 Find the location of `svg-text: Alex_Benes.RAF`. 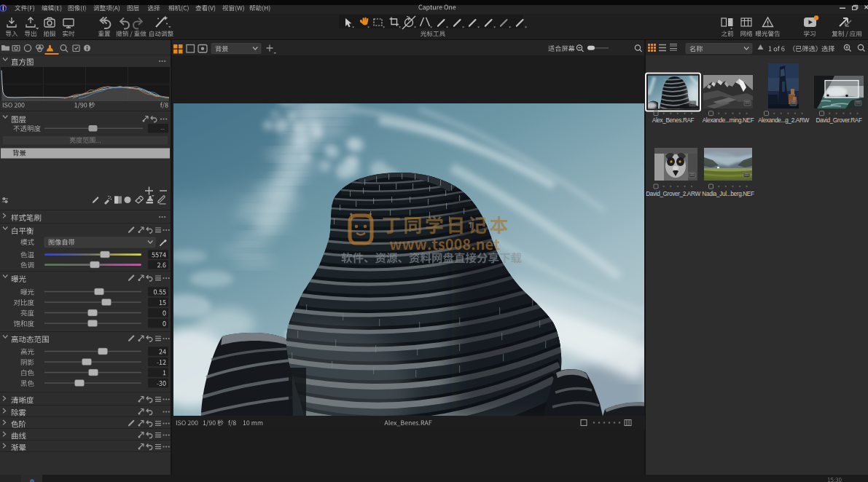

svg-text: Alex_Benes.RAF is located at coordinates (673, 121).